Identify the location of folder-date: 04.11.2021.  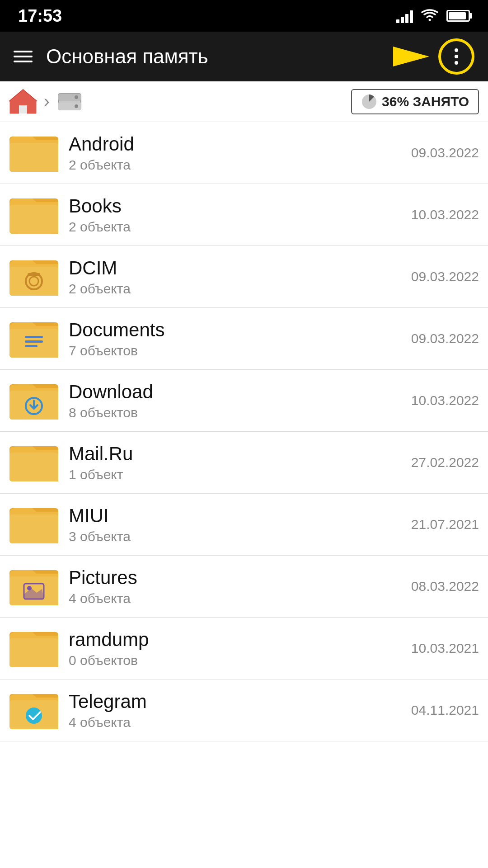
(445, 710).